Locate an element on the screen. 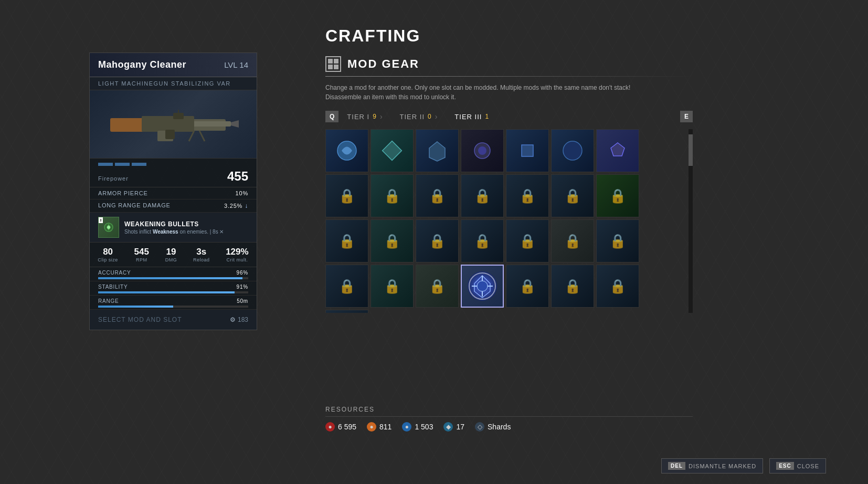 The image size is (868, 484). weapon-panel: Mahogany Cleaner LVL 14 LIGHT MACHINEGUN… is located at coordinates (173, 191).